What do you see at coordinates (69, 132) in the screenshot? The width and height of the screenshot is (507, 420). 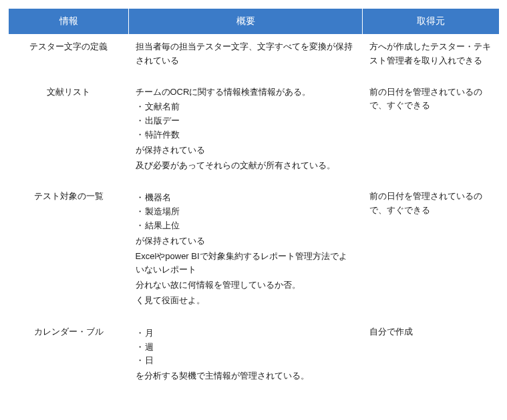 I see `info-cell: 文献リスト` at bounding box center [69, 132].